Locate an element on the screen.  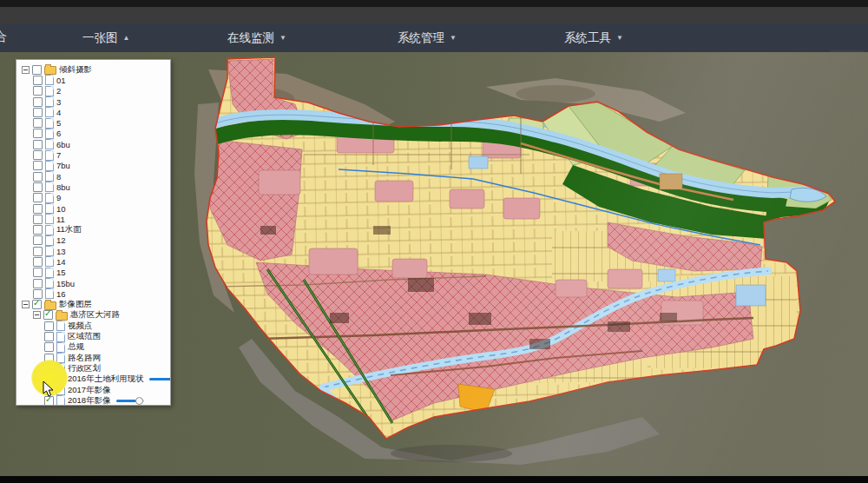
tree-label: 总规 is located at coordinates (76, 347).